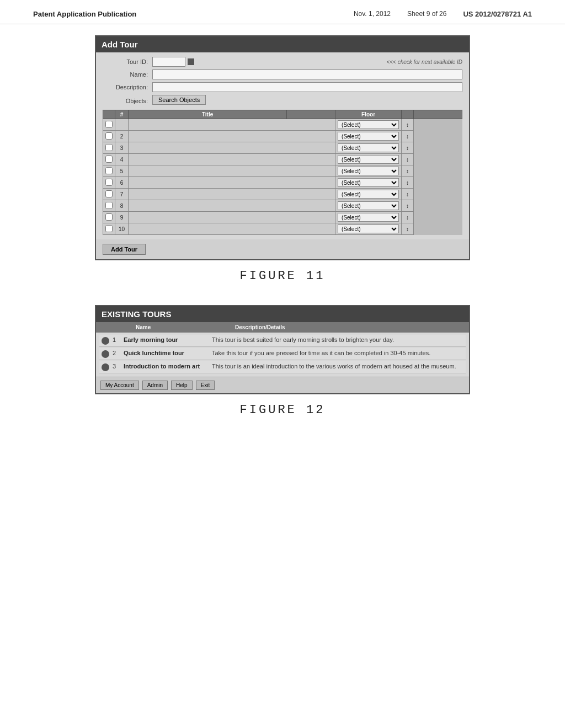 The height and width of the screenshot is (728, 565). What do you see at coordinates (282, 354) in the screenshot?
I see `tour-list-item: 2 Quick lunchtime tour Take this tour if…` at bounding box center [282, 354].